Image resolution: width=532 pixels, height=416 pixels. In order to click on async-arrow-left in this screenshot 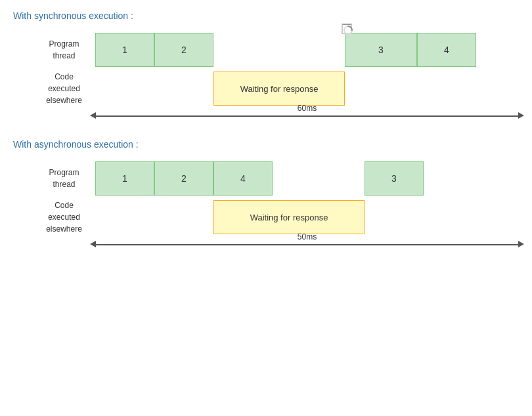, I will do `click(93, 244)`.